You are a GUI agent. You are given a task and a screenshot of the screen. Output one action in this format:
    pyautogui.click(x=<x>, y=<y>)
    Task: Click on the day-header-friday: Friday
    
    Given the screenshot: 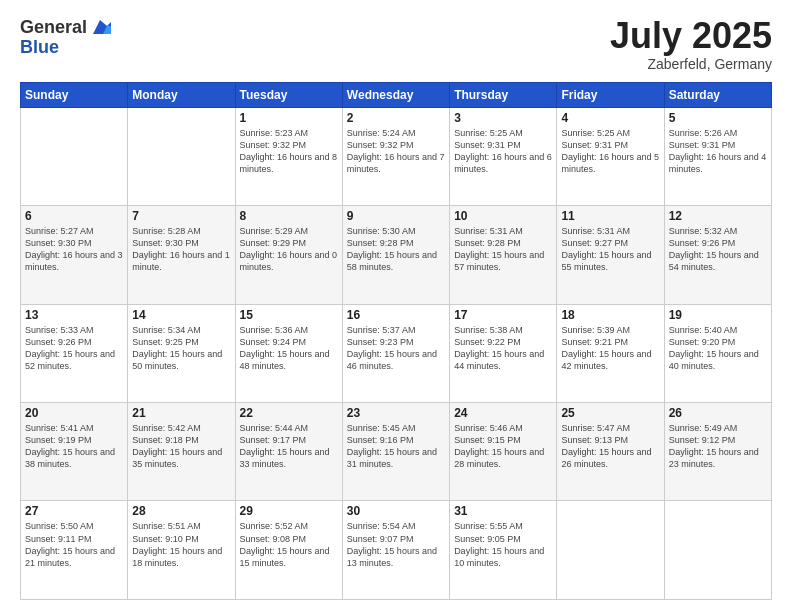 What is the action you would take?
    pyautogui.click(x=610, y=94)
    